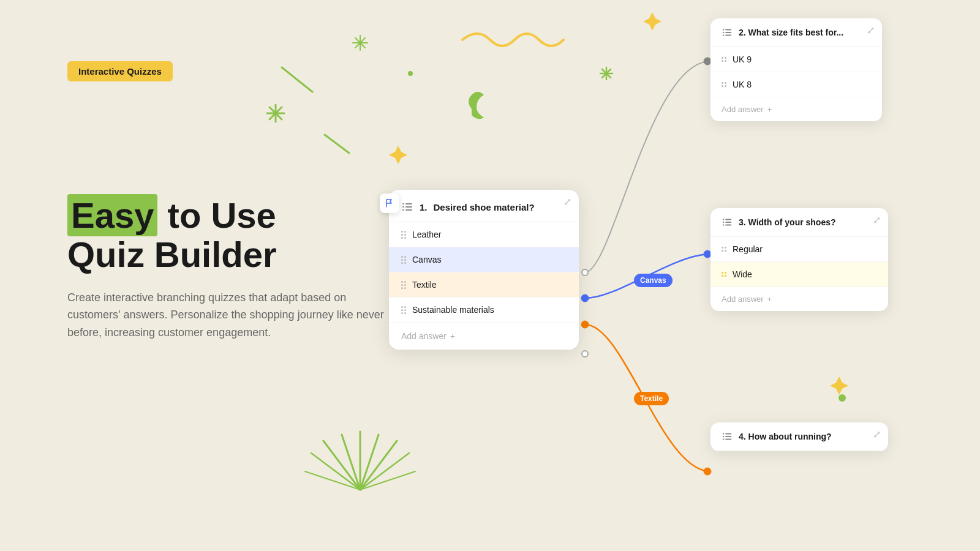 The width and height of the screenshot is (980, 551). I want to click on answer-textile-label: Textile, so click(424, 285).